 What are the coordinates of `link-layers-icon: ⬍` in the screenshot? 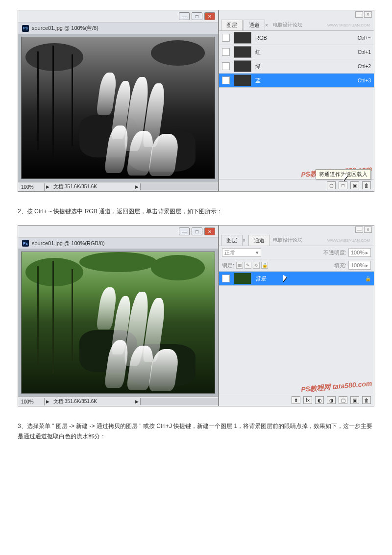 It's located at (296, 400).